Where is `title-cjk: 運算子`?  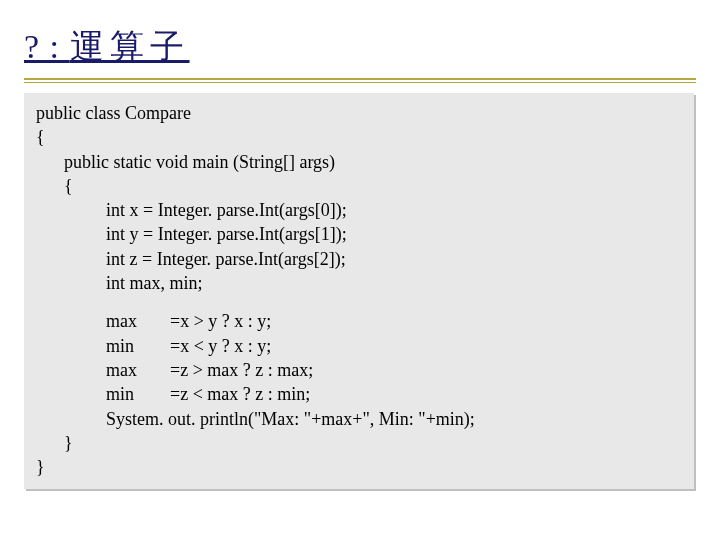
title-cjk: 運算子 is located at coordinates (130, 46).